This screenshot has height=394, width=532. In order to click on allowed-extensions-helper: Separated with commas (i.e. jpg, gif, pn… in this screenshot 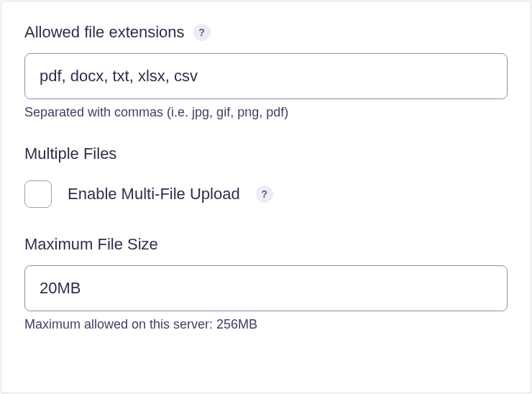, I will do `click(266, 112)`.